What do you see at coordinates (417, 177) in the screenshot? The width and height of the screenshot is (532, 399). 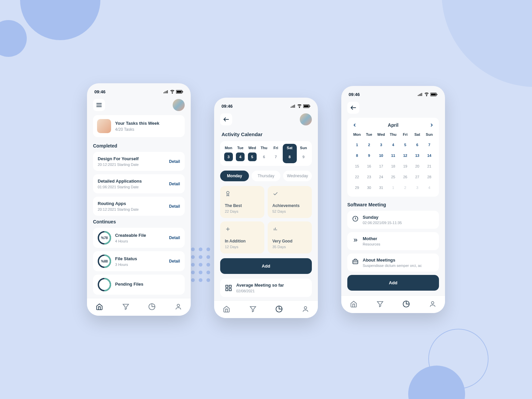 I see `calendar-day: 27` at bounding box center [417, 177].